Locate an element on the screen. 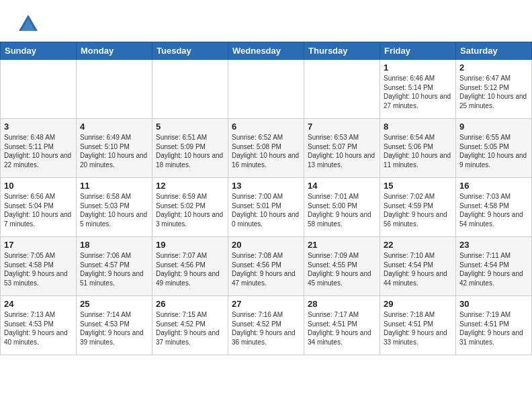 The height and width of the screenshot is (411, 532). calendar-cell: 13Sunrise: 7:00 AM Sunset: 5:01 PM Dayli… is located at coordinates (266, 208).